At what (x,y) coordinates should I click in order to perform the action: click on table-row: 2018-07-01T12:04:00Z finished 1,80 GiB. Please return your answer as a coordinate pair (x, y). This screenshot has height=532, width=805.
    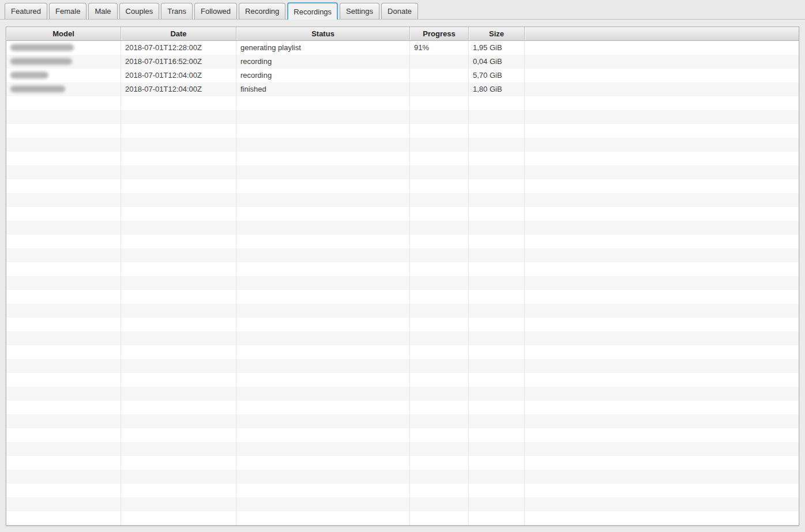
    Looking at the image, I should click on (402, 89).